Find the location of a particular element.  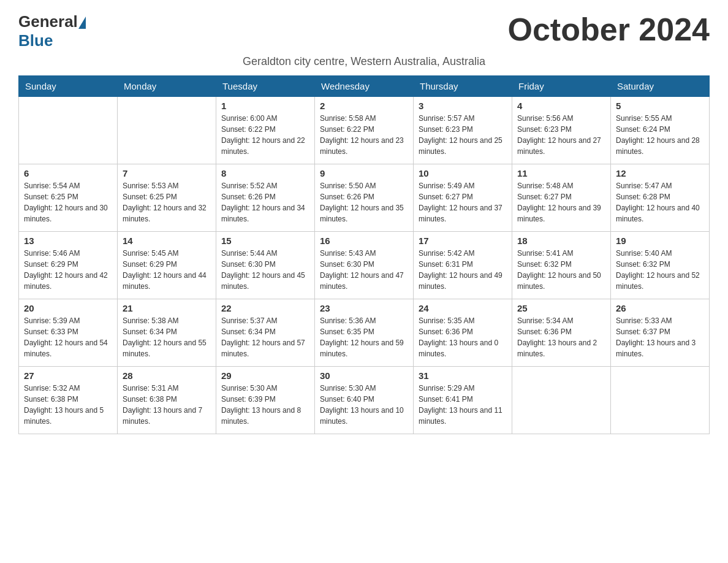

day-info: Sunrise: 6:00 AMSunset: 6:22 PMDaylight:… is located at coordinates (265, 135).